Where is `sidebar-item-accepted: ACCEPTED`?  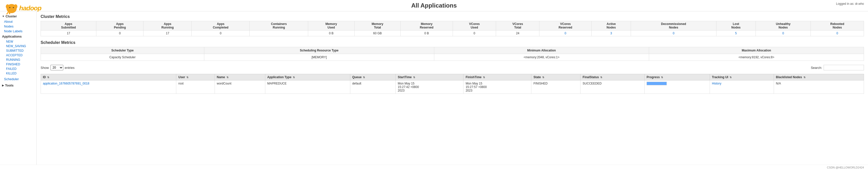
sidebar-item-accepted: ACCEPTED is located at coordinates (18, 55).